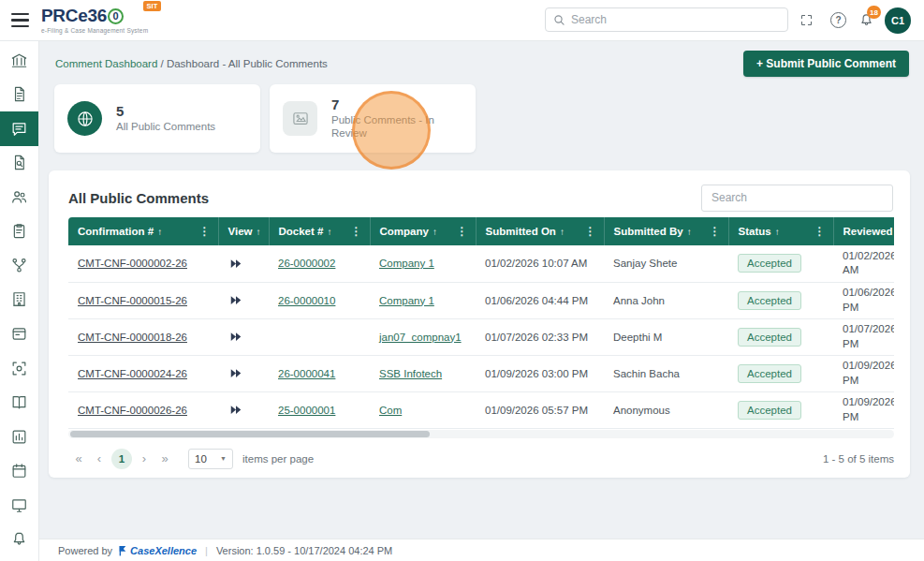 This screenshot has width=924, height=561. I want to click on first-page-button: «, so click(79, 459).